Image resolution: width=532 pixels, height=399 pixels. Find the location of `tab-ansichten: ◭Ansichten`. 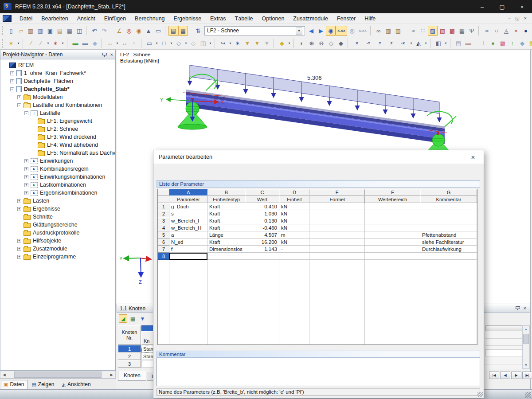

tab-ansichten: ◭Ansichten is located at coordinates (77, 385).